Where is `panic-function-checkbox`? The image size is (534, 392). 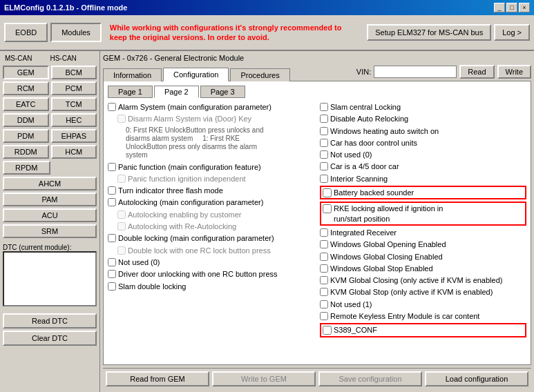
panic-function-checkbox is located at coordinates (112, 167).